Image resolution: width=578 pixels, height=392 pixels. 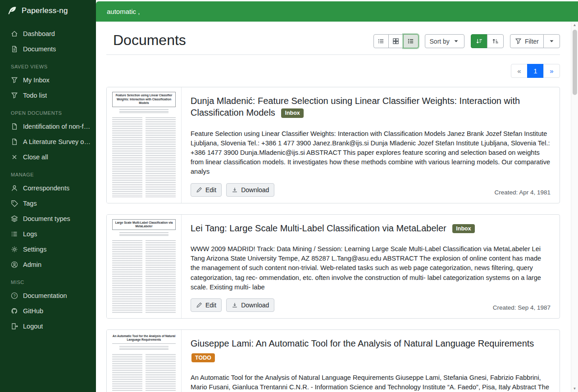 What do you see at coordinates (523, 193) in the screenshot?
I see `created-date: Created: Apr 4, 1981` at bounding box center [523, 193].